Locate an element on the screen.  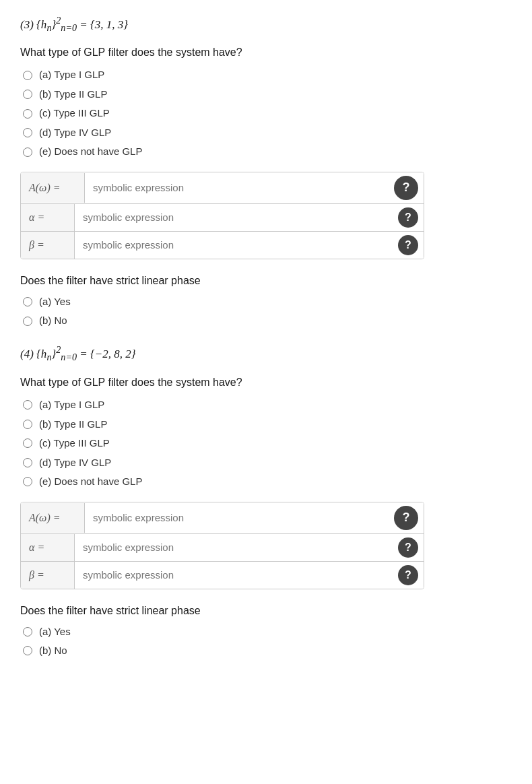
a-omega-row-4: A(ω) = ? is located at coordinates (222, 519).